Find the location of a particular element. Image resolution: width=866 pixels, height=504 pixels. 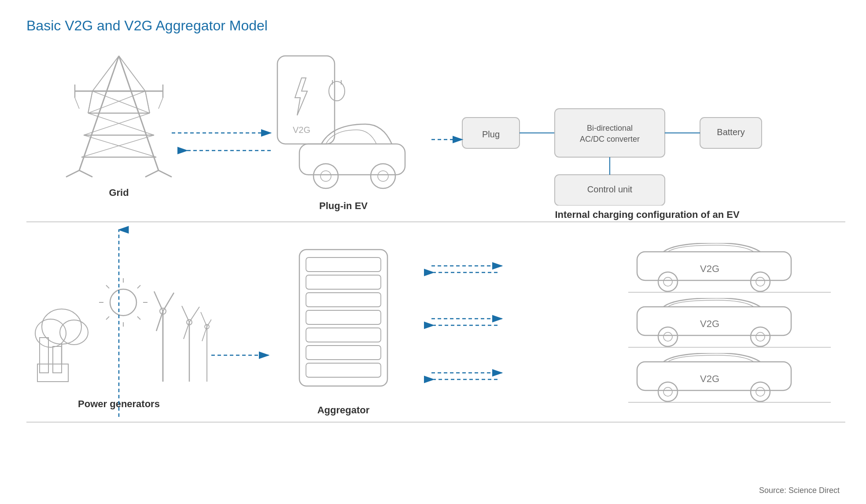

grid-section: Grid is located at coordinates (119, 123).